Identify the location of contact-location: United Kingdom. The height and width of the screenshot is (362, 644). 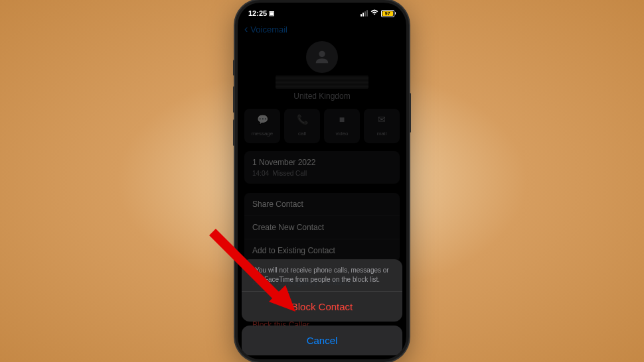
(322, 96).